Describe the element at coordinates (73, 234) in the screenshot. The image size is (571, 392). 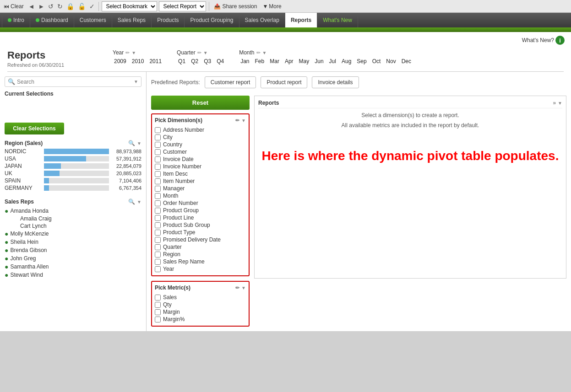
I see `sales-rep-item: ●Molly McKenzie` at that location.